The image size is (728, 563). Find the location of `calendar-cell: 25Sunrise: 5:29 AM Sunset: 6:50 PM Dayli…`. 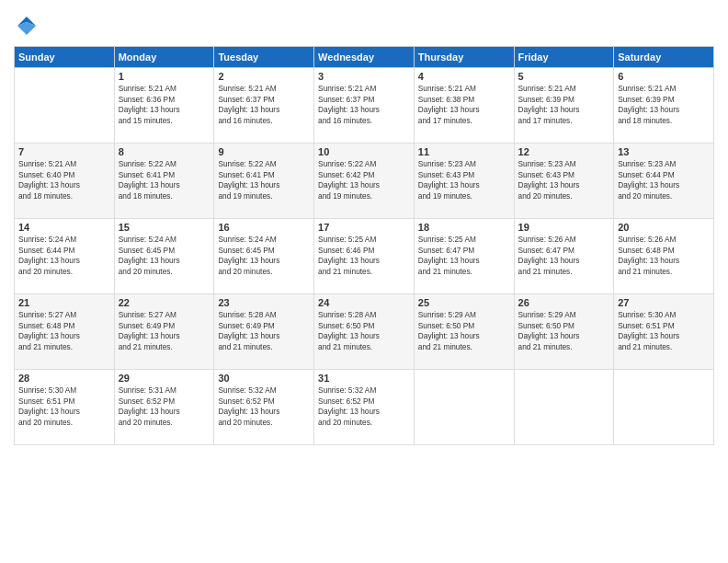

calendar-cell: 25Sunrise: 5:29 AM Sunset: 6:50 PM Dayli… is located at coordinates (463, 332).